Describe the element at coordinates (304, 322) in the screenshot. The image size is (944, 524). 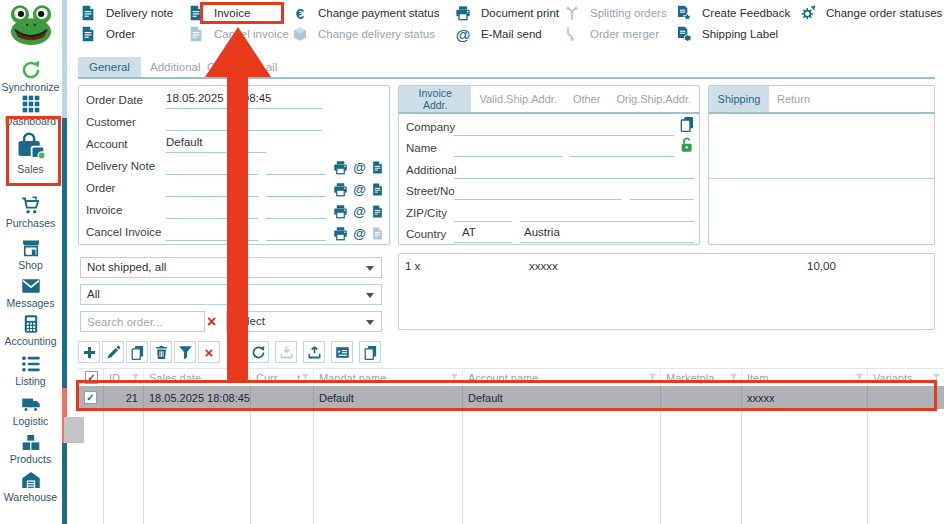
I see `select-dropdown: Select` at that location.